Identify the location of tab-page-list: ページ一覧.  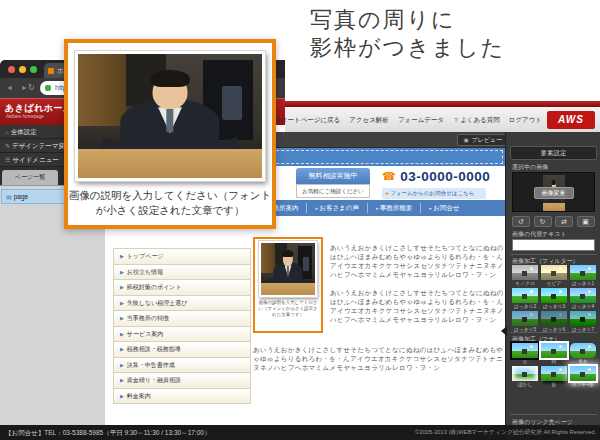
(30, 178).